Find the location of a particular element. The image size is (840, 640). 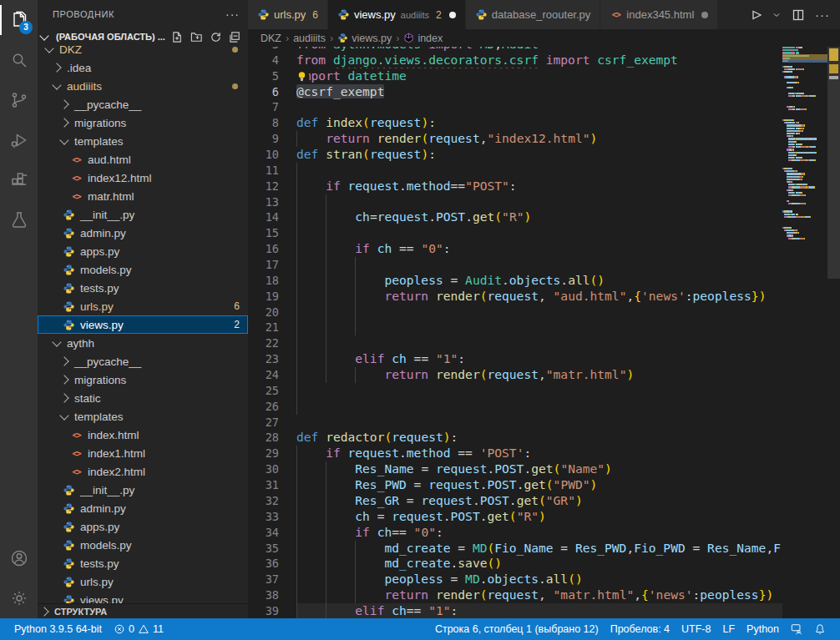

outline-section-header: СТРУКТУРА is located at coordinates (143, 611).